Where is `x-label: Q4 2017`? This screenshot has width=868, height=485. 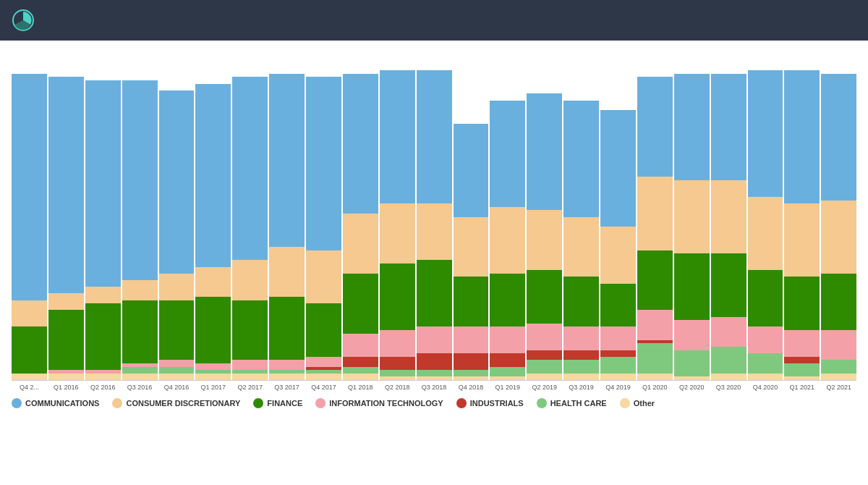 x-label: Q4 2017 is located at coordinates (324, 387).